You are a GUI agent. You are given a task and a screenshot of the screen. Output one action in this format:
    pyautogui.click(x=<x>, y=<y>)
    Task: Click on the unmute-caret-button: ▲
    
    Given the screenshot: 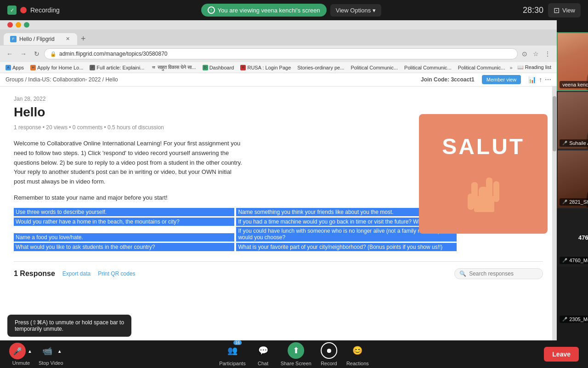 What is the action you would take?
    pyautogui.click(x=30, y=351)
    